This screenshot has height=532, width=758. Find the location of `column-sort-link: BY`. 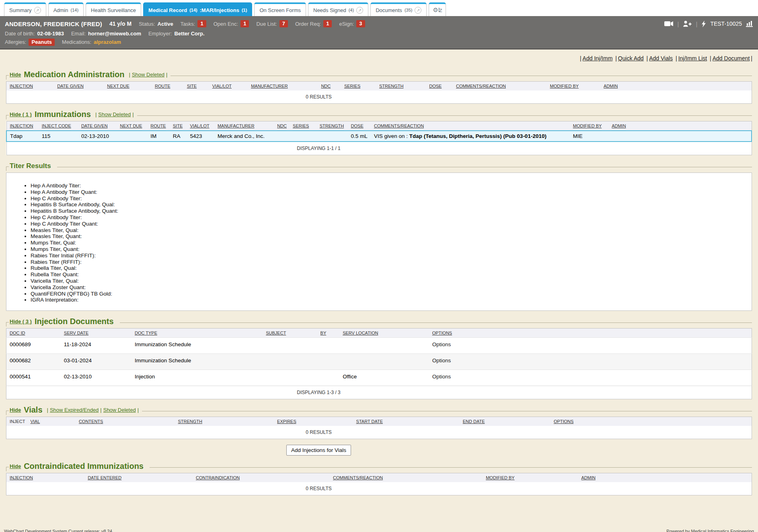

column-sort-link: BY is located at coordinates (323, 333).